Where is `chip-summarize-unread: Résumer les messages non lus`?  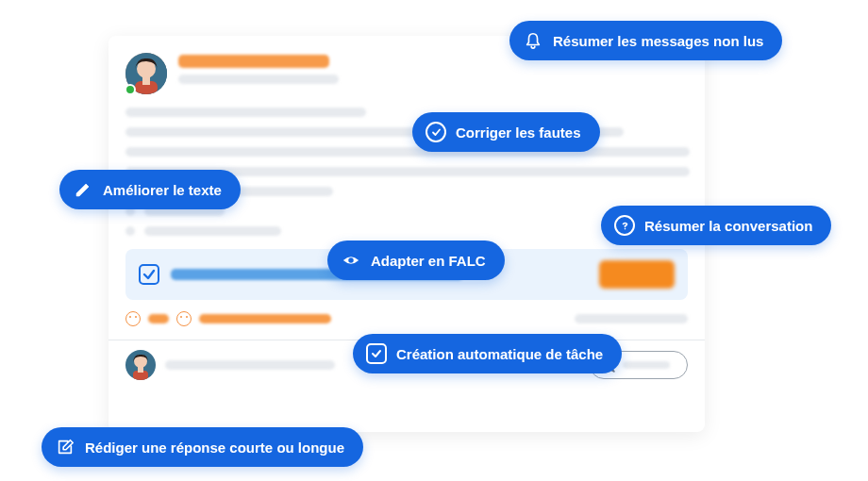 chip-summarize-unread: Résumer les messages non lus is located at coordinates (645, 41).